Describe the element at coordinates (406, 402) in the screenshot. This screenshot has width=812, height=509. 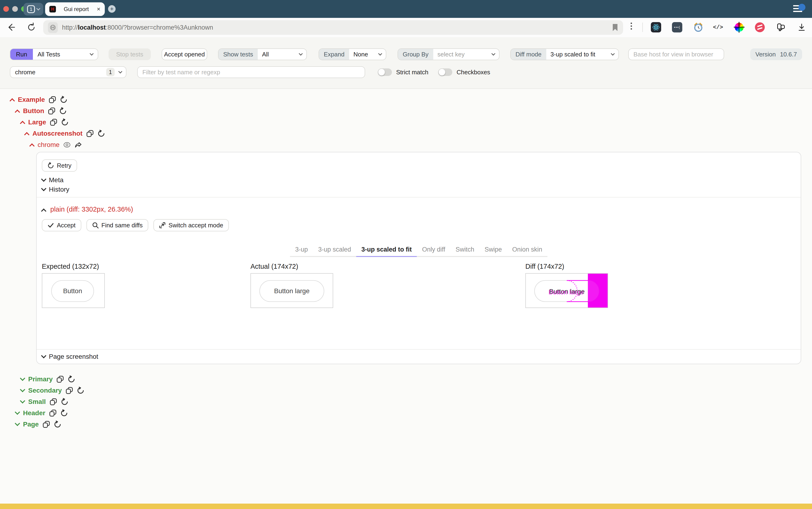
I see `tree-item-small: Small` at that location.